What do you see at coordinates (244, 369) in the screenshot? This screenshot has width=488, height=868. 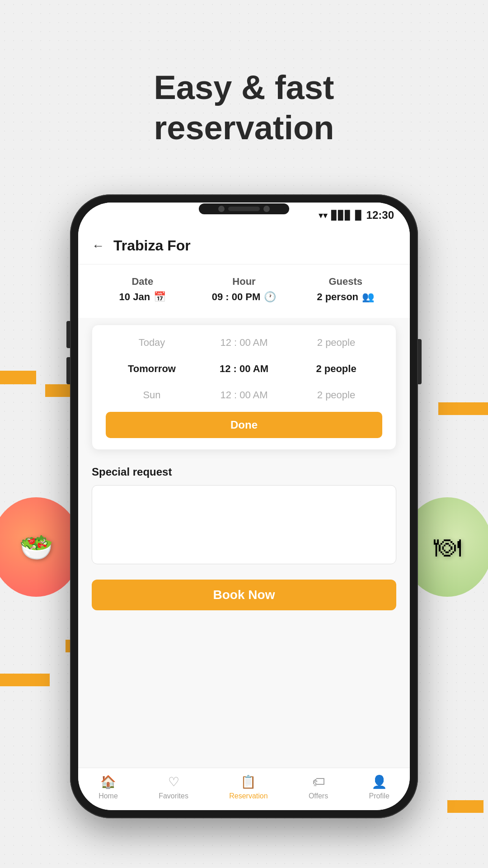 I see `picker-row-tomorrow: Tomorrow 12 : 00 AM 2 people` at bounding box center [244, 369].